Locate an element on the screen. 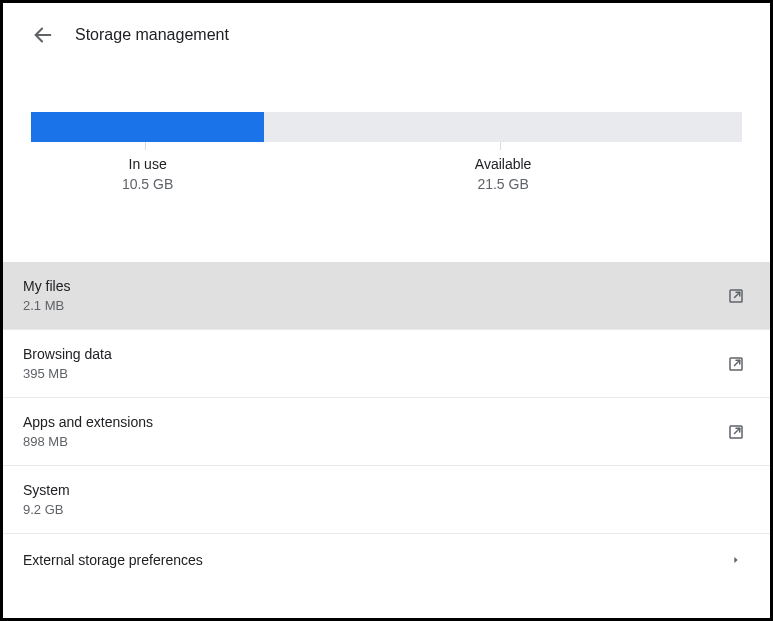  storage-bar-labels: In use 10.5 GB Available 21.5 GB is located at coordinates (386, 174).